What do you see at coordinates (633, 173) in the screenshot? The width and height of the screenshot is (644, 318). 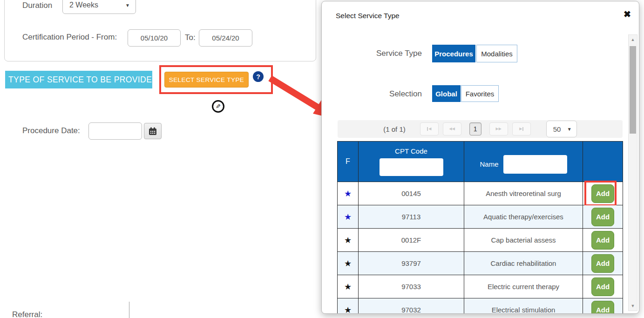 I see `modal-scrollbar: ▲ ▼` at bounding box center [633, 173].